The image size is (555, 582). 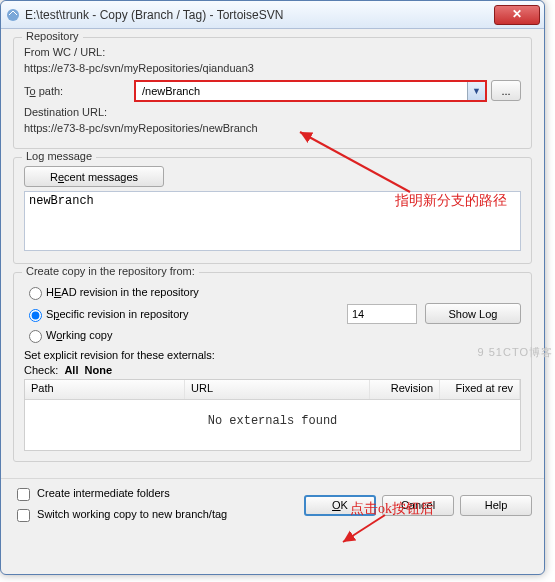 What do you see at coordinates (99, 370) in the screenshot?
I see `check-none-link: None` at bounding box center [99, 370].